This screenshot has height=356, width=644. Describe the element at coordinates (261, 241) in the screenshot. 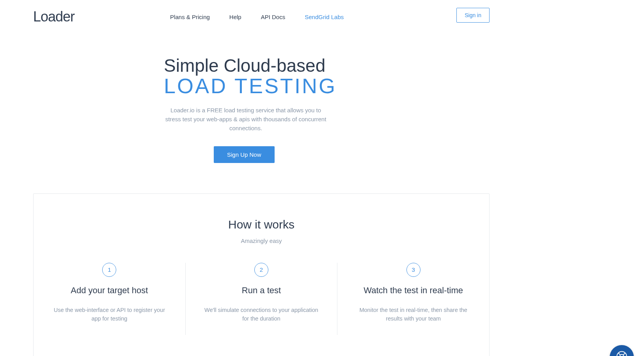

I see `how-it-works-subtitle: Amazingly easy` at that location.